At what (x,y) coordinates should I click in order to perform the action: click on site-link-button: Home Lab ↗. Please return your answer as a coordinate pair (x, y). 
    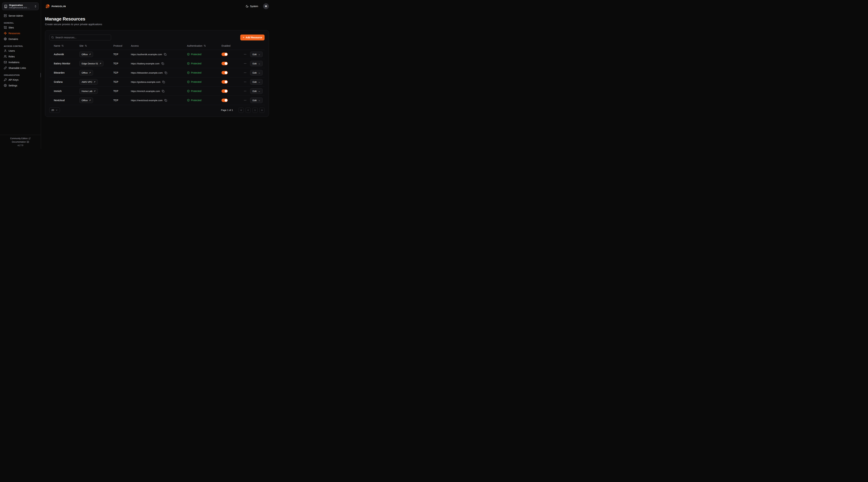
    Looking at the image, I should click on (88, 91).